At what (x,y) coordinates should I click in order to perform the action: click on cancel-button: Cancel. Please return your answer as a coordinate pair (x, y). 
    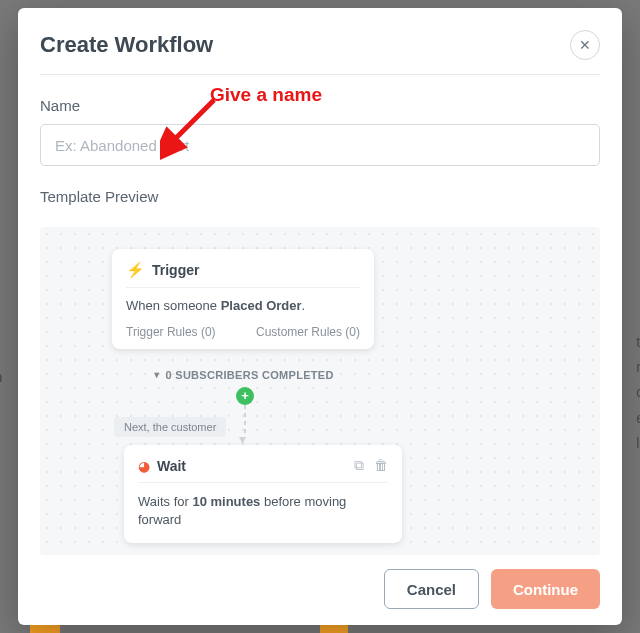
    Looking at the image, I should click on (432, 589).